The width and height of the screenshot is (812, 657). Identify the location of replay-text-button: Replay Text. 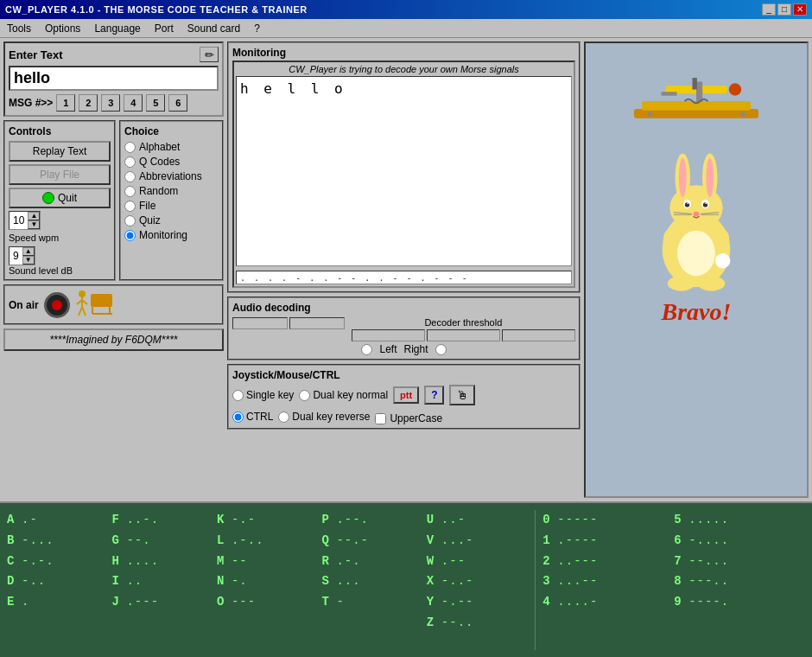
(60, 151).